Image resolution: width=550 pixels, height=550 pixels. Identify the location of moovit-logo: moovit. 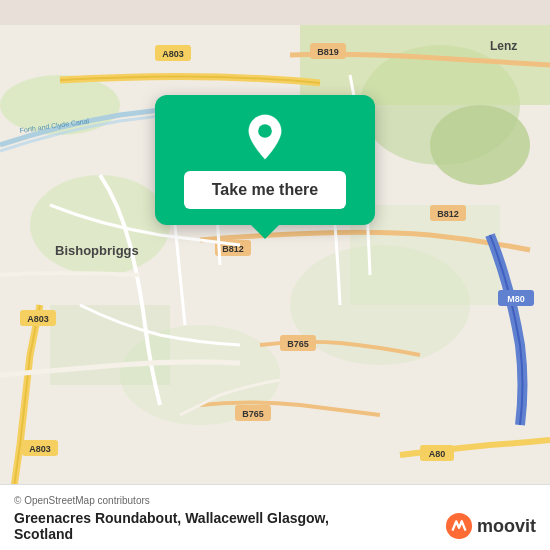
(490, 526).